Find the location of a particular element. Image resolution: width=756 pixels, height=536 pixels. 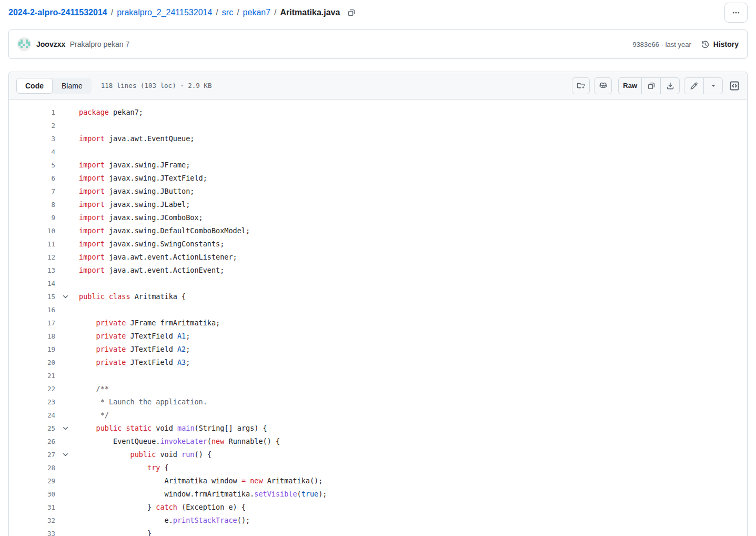

code-line: 29 Aritmatika window = new Aritmatika(); is located at coordinates (378, 481).